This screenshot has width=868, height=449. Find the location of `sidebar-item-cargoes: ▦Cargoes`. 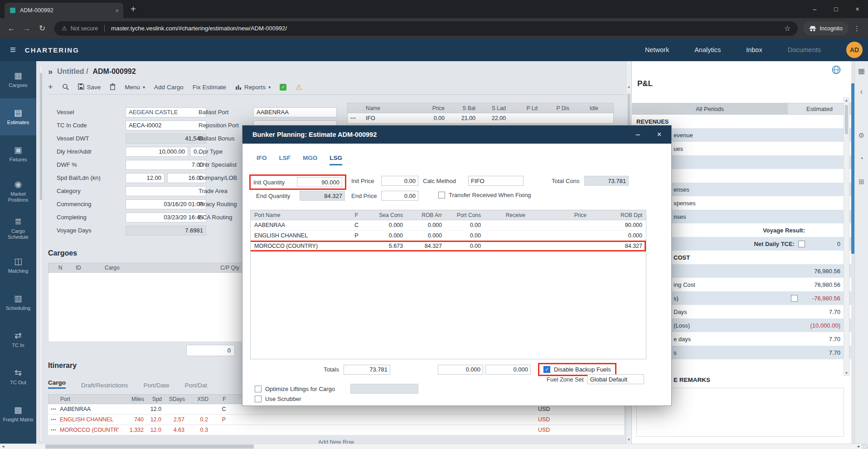

sidebar-item-cargoes: ▦Cargoes is located at coordinates (18, 80).